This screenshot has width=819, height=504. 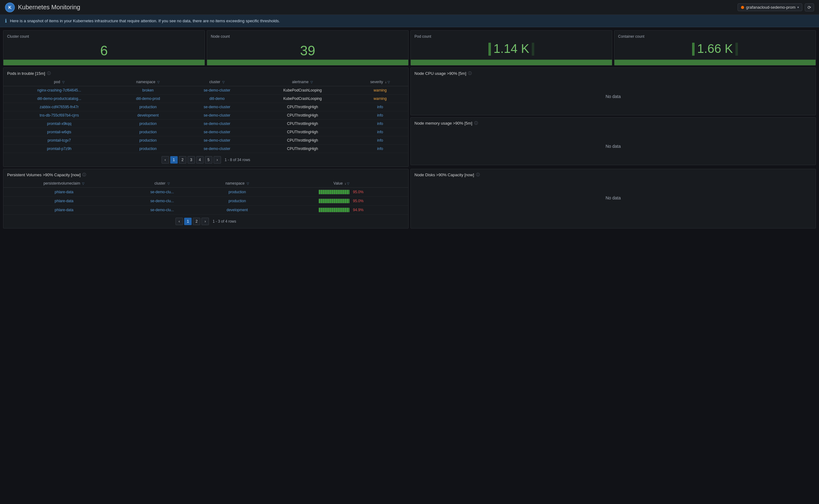 I want to click on table-row: promtail-x9kqq production se-demo-cluste…, so click(x=206, y=124).